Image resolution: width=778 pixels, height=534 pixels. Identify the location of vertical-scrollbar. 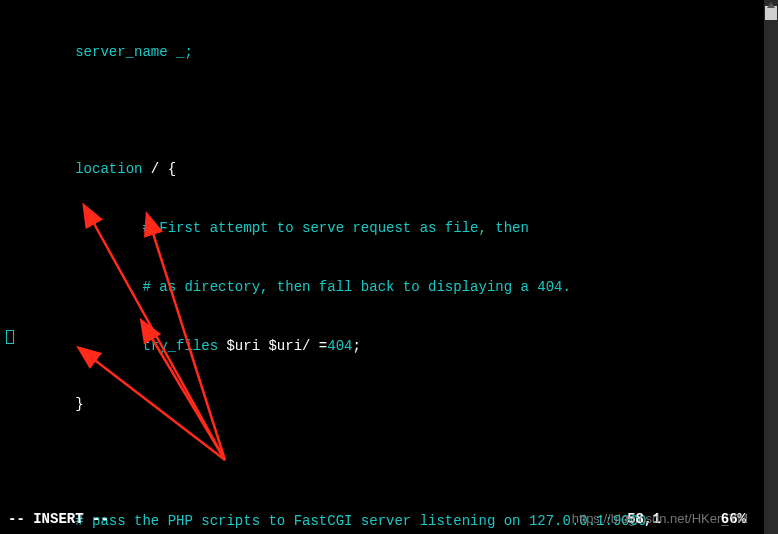
(771, 267).